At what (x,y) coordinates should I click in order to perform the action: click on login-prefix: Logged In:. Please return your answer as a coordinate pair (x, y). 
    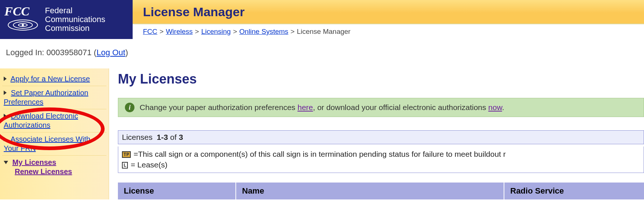
    Looking at the image, I should click on (26, 52).